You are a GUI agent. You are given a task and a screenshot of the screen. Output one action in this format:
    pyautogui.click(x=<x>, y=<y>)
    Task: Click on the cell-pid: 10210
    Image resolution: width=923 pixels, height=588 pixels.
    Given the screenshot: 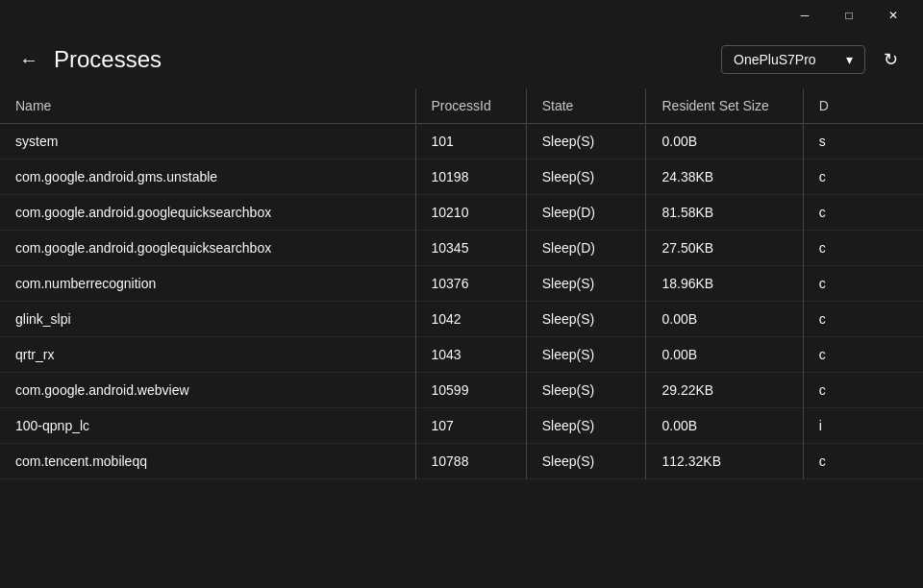 What is the action you would take?
    pyautogui.click(x=471, y=213)
    